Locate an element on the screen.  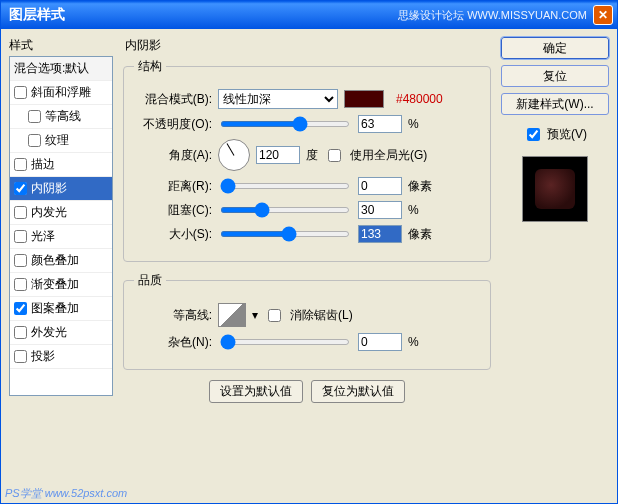
blend-options-label: 混合选项:默认 is located at coordinates (52, 68).